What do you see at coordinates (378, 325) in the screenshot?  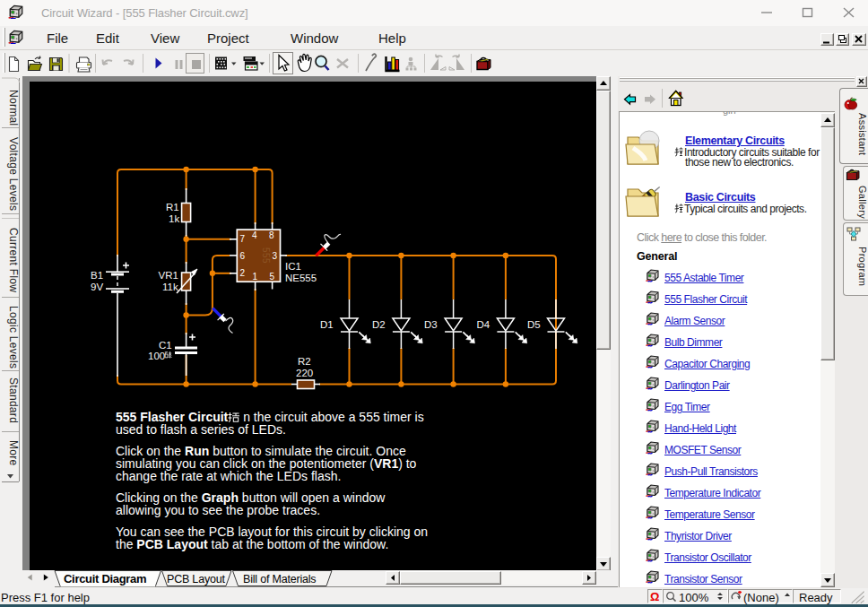 I see `svg-text: D2` at bounding box center [378, 325].